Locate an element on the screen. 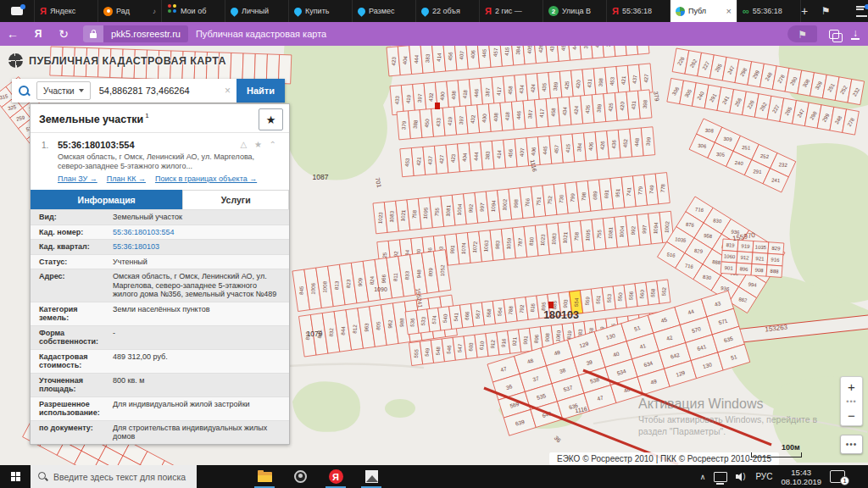  tab-услуги: Услуги is located at coordinates (236, 200).